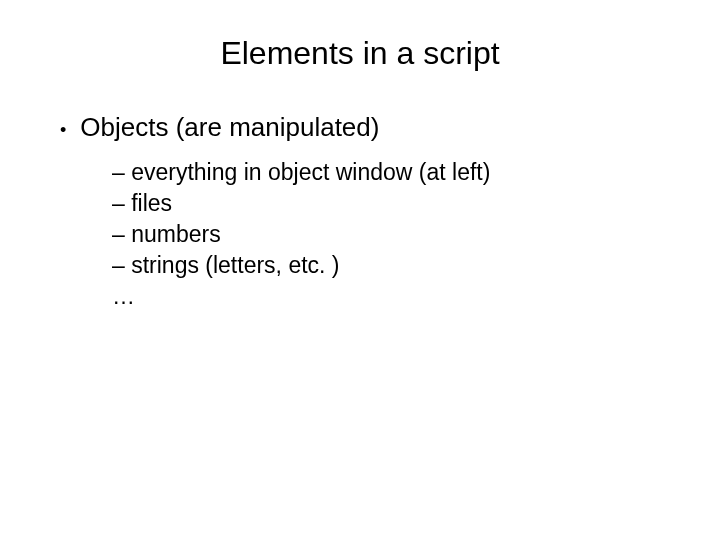 The image size is (720, 540). Describe the element at coordinates (396, 266) in the screenshot. I see `sub-bullet-strings: – strings (letters, etc. )` at that location.